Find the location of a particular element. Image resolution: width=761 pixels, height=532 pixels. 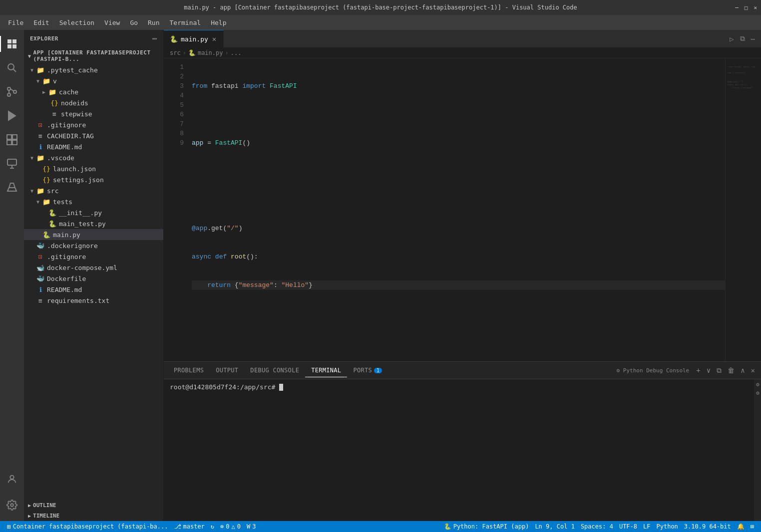

panel-tab-problems: PROBLEMS is located at coordinates (189, 370).